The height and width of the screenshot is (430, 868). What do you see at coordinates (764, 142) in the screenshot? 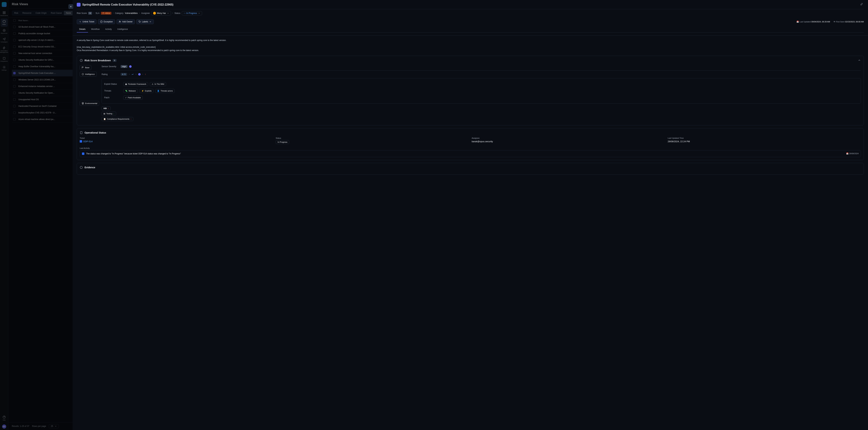
I see `ops-updated: 28/08/2024, 22:24 PM` at bounding box center [764, 142].